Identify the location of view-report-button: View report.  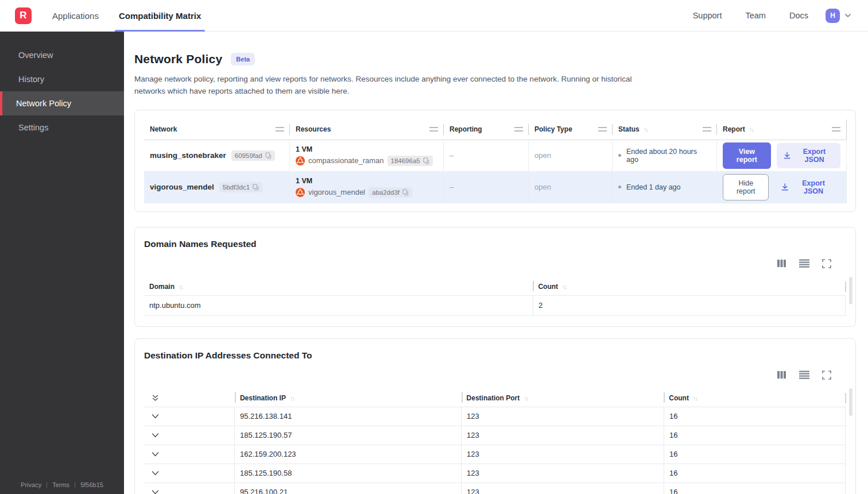
(747, 156).